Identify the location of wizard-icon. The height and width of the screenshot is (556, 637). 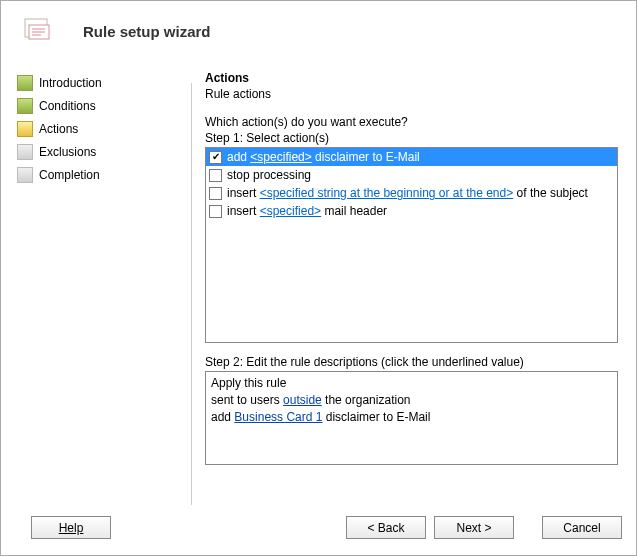
(39, 31).